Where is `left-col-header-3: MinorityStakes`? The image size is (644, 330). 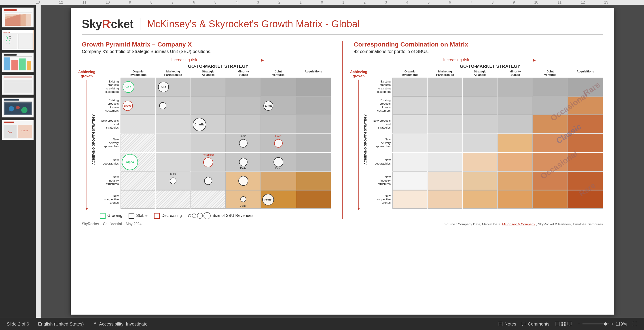 left-col-header-3: MinorityStakes is located at coordinates (243, 73).